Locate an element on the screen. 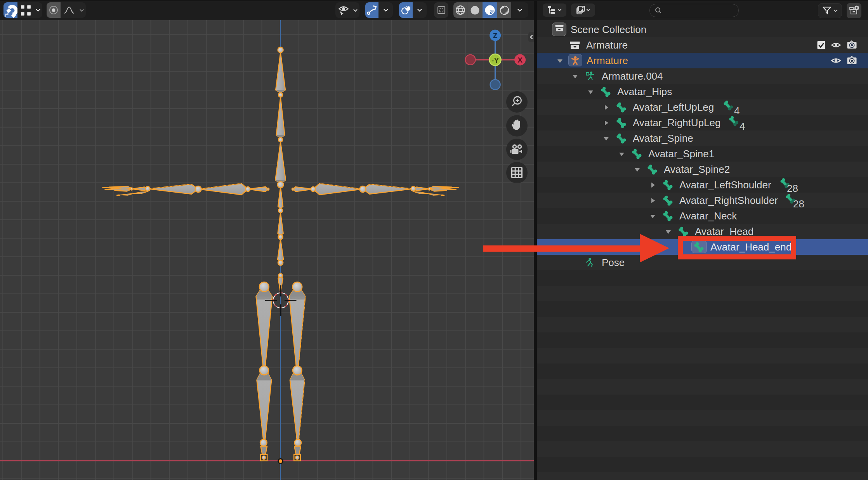  svg-text: -Y is located at coordinates (495, 61).